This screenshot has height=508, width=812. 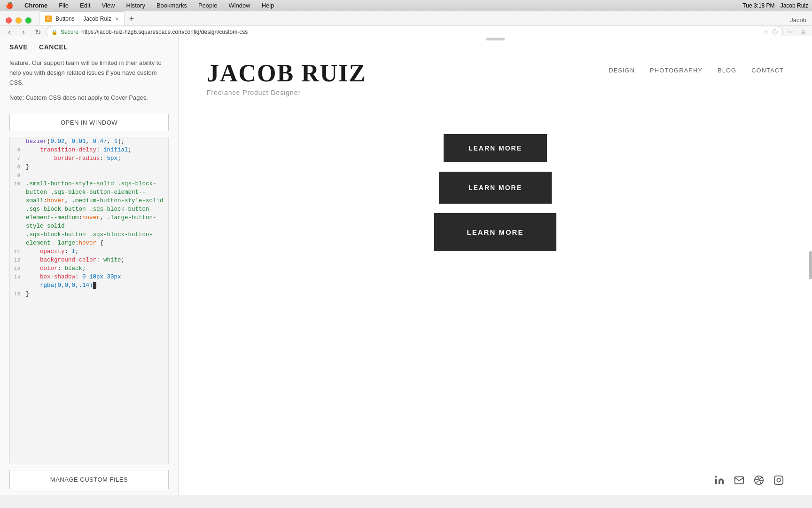 What do you see at coordinates (775, 6) in the screenshot?
I see `menu-bar-right: Tue 3:18 PM Jacob Ruiz` at bounding box center [775, 6].